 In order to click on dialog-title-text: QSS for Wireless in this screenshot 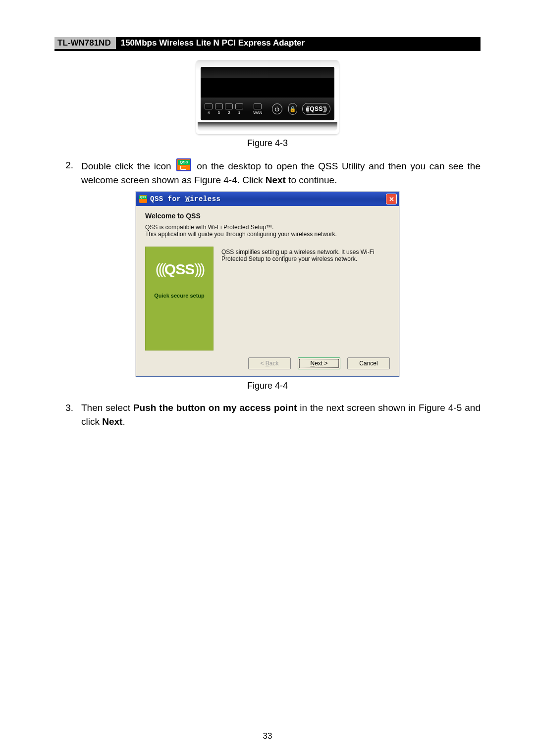, I will do `click(185, 199)`.